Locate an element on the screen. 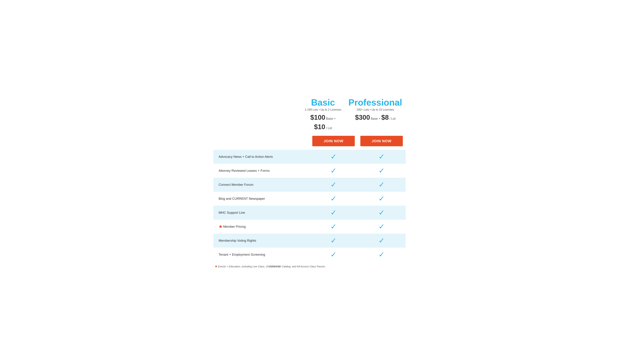  checkmark-professional-leases: ✓ is located at coordinates (382, 171).